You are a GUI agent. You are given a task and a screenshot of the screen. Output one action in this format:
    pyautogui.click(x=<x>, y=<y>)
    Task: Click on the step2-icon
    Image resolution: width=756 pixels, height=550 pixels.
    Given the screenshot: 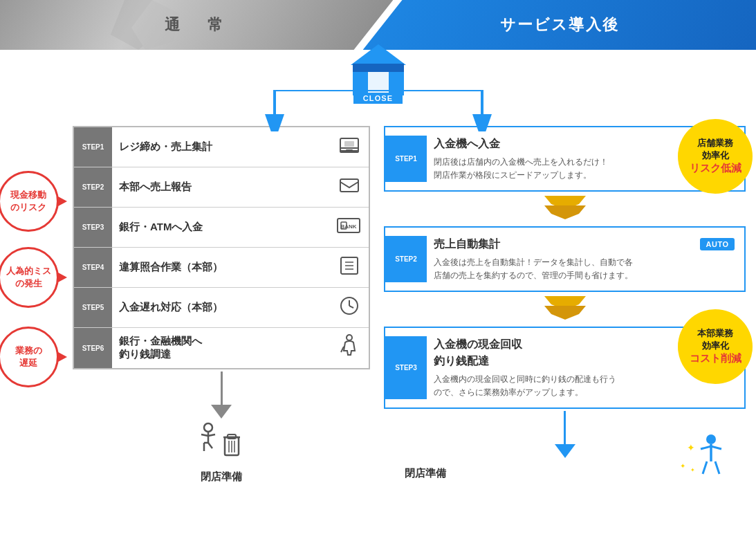 What is the action you would take?
    pyautogui.click(x=349, y=187)
    